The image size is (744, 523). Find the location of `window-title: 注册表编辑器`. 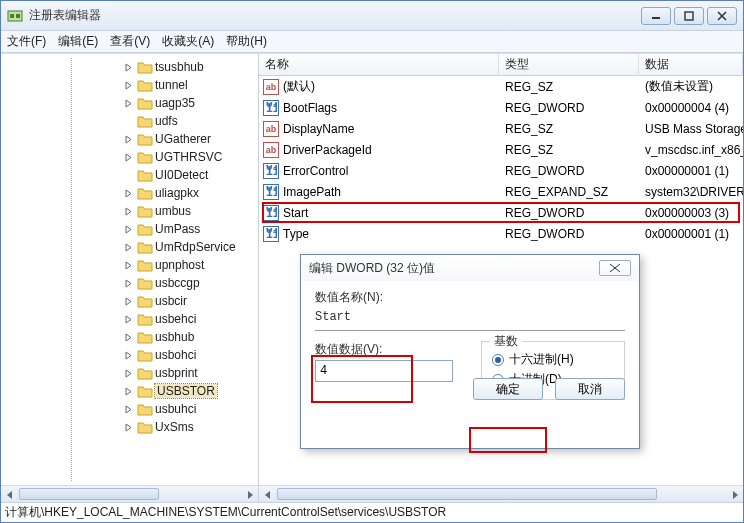

window-title: 注册表编辑器 is located at coordinates (335, 16).